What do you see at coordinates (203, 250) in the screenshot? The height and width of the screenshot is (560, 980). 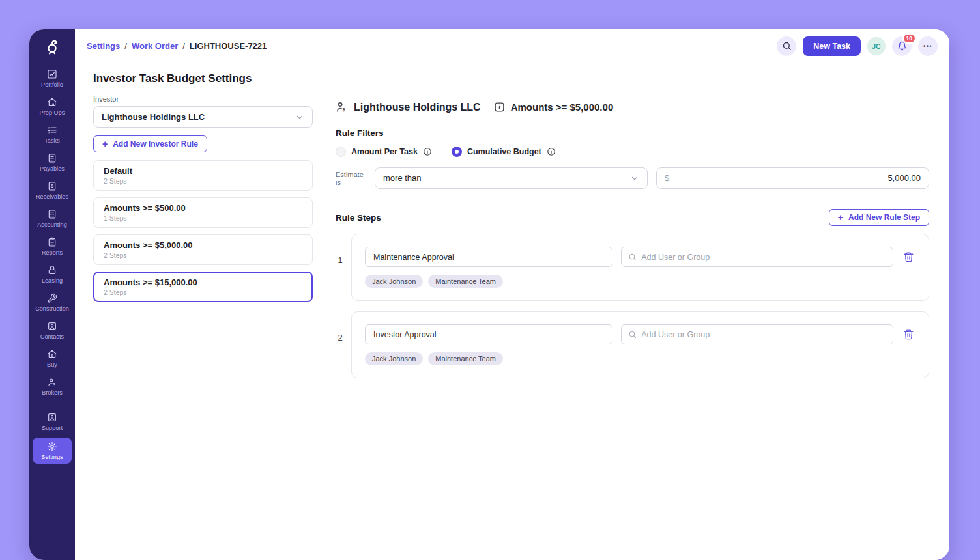 I see `rule-card-5000: Amounts >= $5,000.00 2 Steps` at bounding box center [203, 250].